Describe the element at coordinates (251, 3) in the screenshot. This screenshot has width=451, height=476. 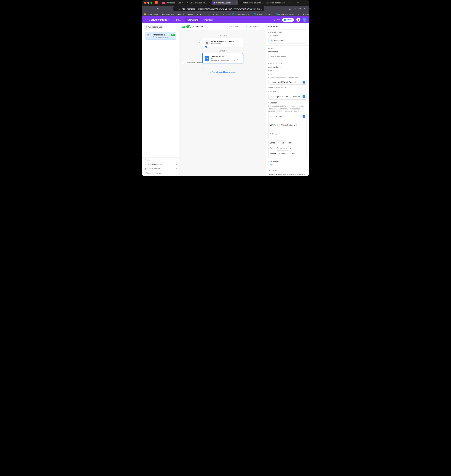
I see `browser-tab: SAutomatisez sous Mac, S.G.` at that location.